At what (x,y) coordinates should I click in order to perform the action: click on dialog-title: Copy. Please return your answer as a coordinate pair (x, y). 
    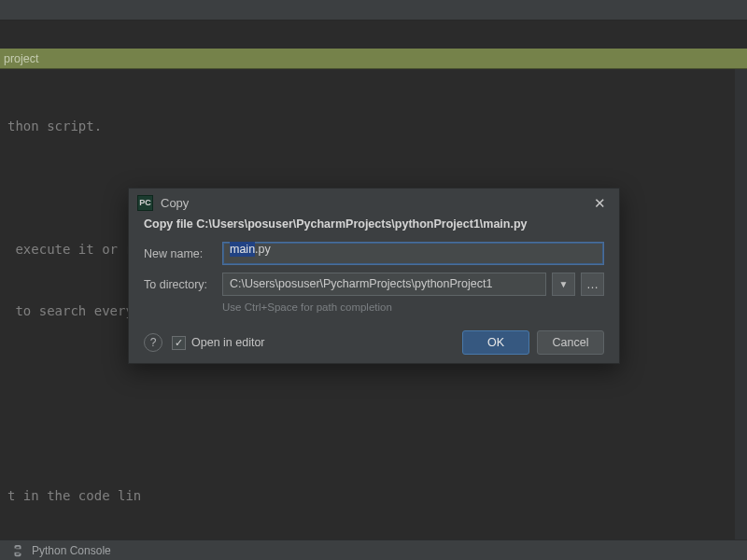
    Looking at the image, I should click on (374, 203).